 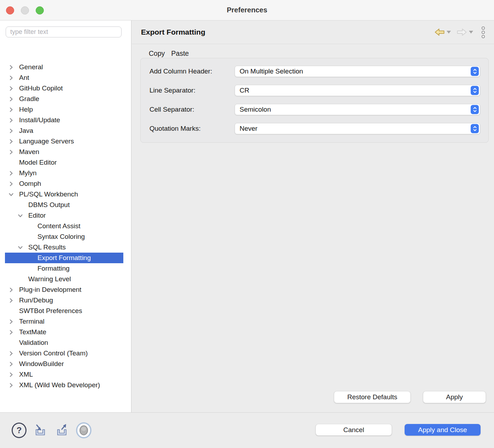 What do you see at coordinates (61, 237) in the screenshot?
I see `tree-item-label: Syntax Coloring` at bounding box center [61, 237].